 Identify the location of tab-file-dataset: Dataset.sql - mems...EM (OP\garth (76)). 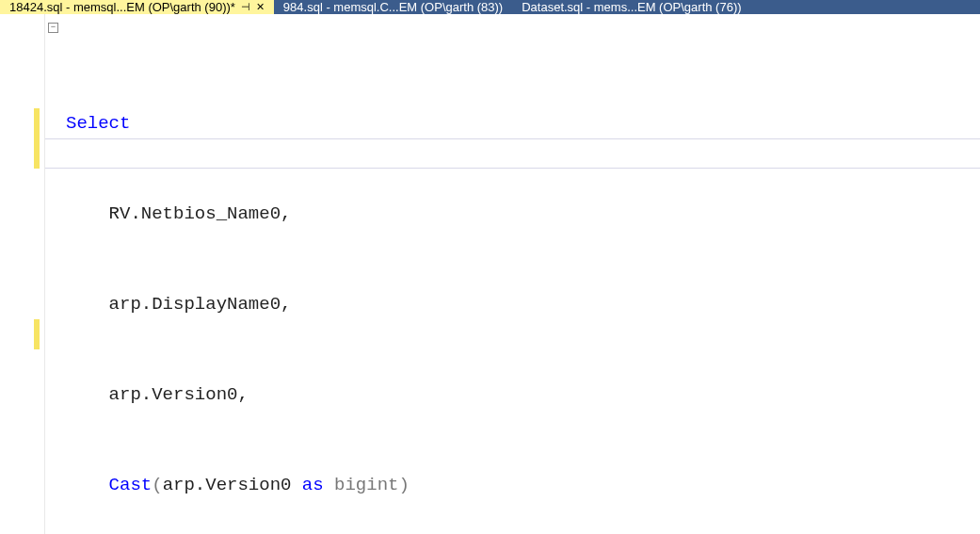
(631, 8).